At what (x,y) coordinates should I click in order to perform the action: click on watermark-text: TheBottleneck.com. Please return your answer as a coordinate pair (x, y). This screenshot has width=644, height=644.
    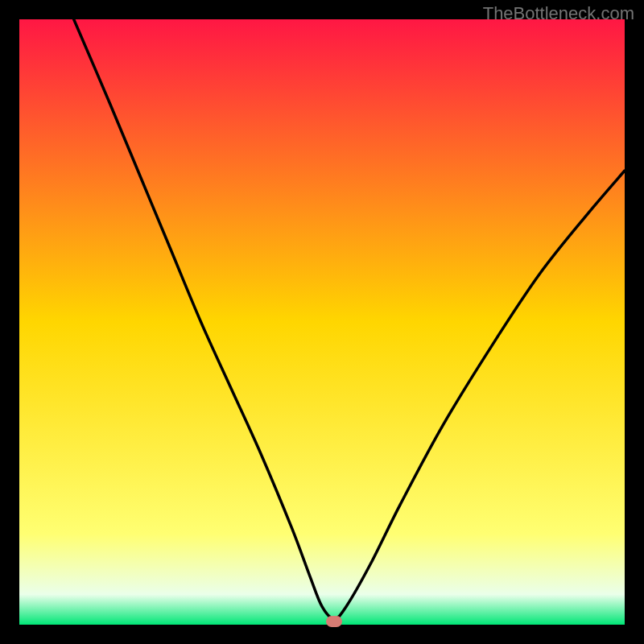
    Looking at the image, I should click on (559, 14).